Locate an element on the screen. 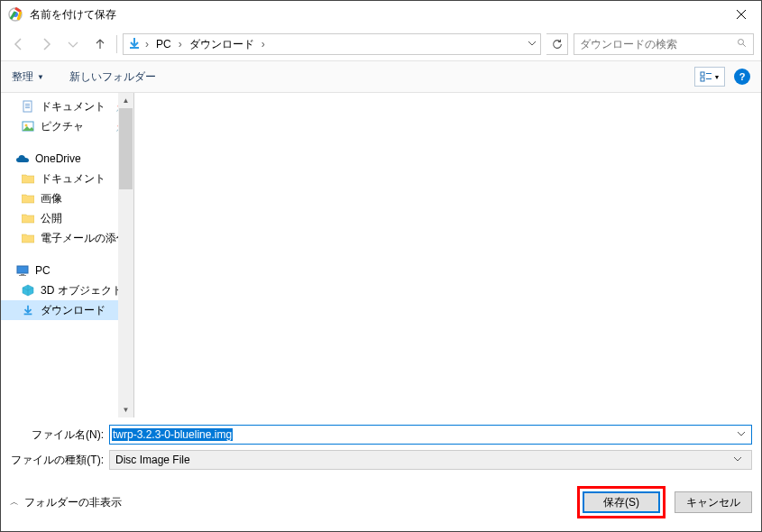 Image resolution: width=762 pixels, height=532 pixels. footer-bar: ︿ フォルダーの非表示 保存(S) キャンセル is located at coordinates (381, 505).